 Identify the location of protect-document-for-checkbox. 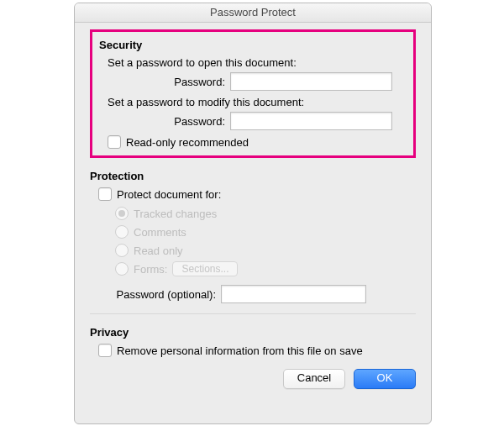
(105, 194).